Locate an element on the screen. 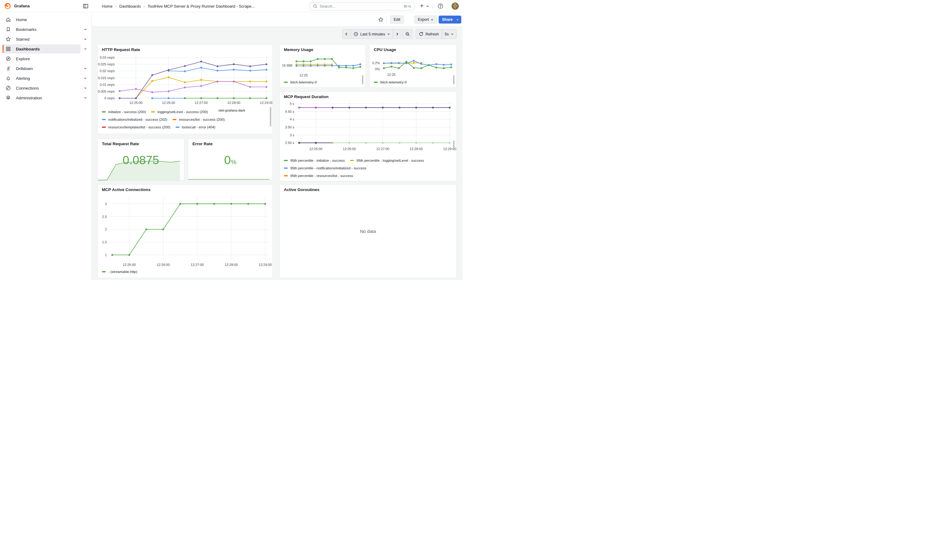 The image size is (925, 560). sidebar-item-home: Home is located at coordinates (46, 20).